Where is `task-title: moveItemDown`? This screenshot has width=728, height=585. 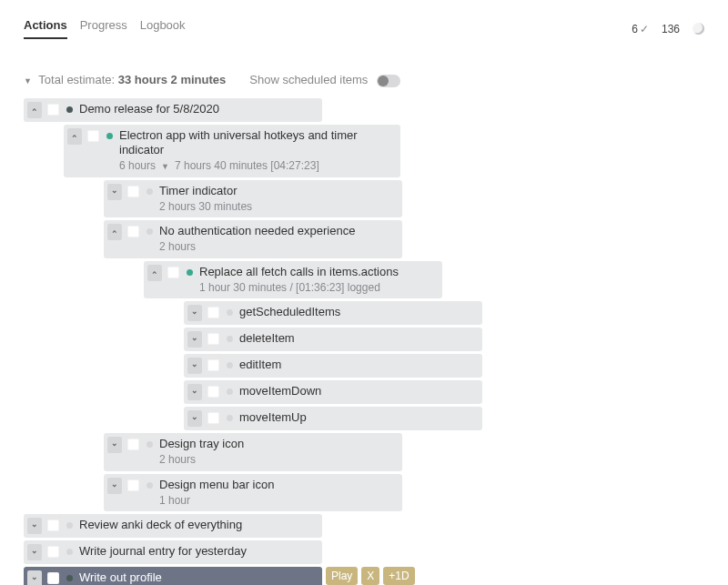 task-title: moveItemDown is located at coordinates (280, 391).